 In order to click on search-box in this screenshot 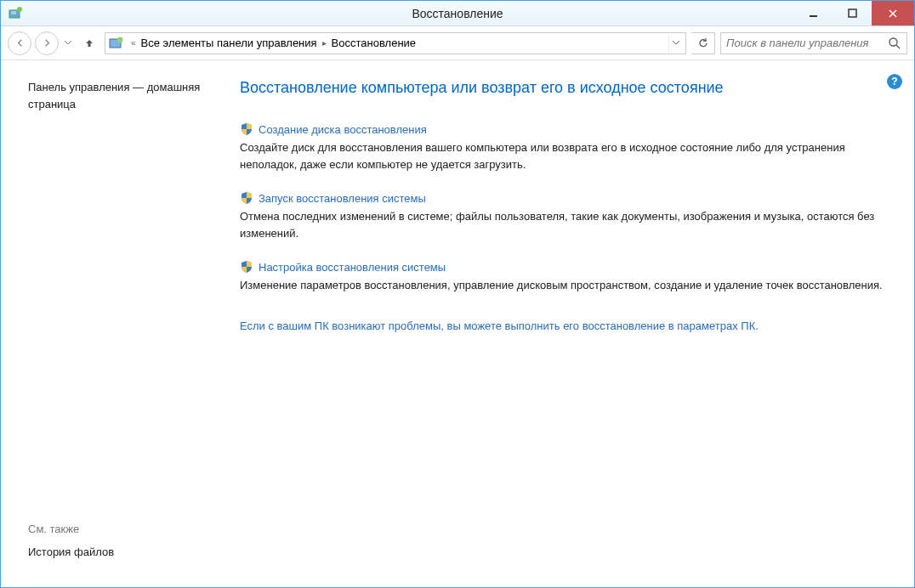, I will do `click(814, 43)`.